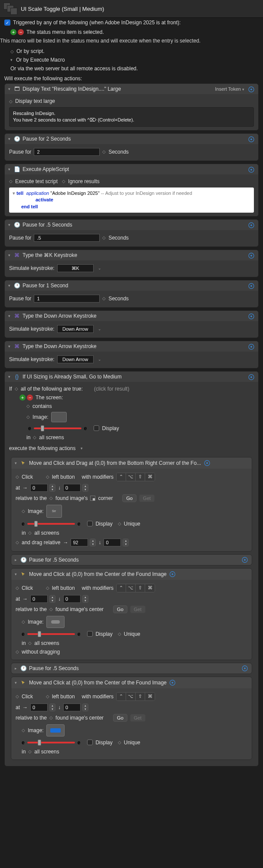  I want to click on contains-select: contains, so click(42, 406).